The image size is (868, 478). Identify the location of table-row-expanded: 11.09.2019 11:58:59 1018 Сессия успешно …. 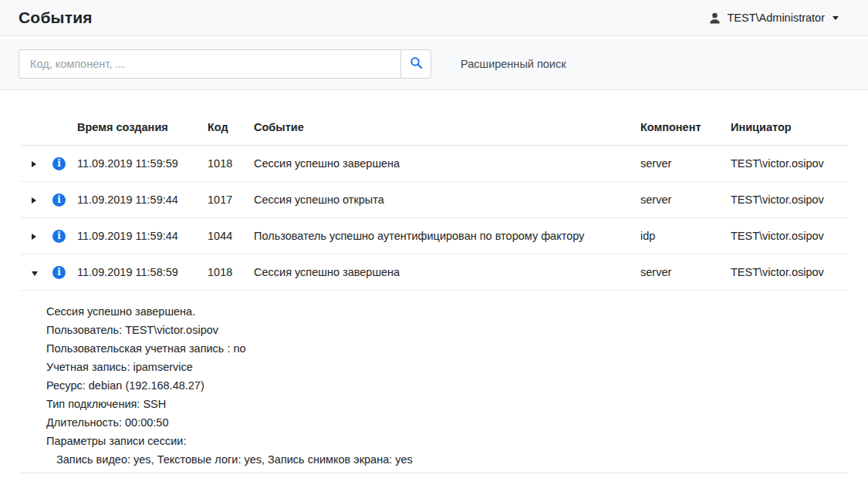
(434, 273).